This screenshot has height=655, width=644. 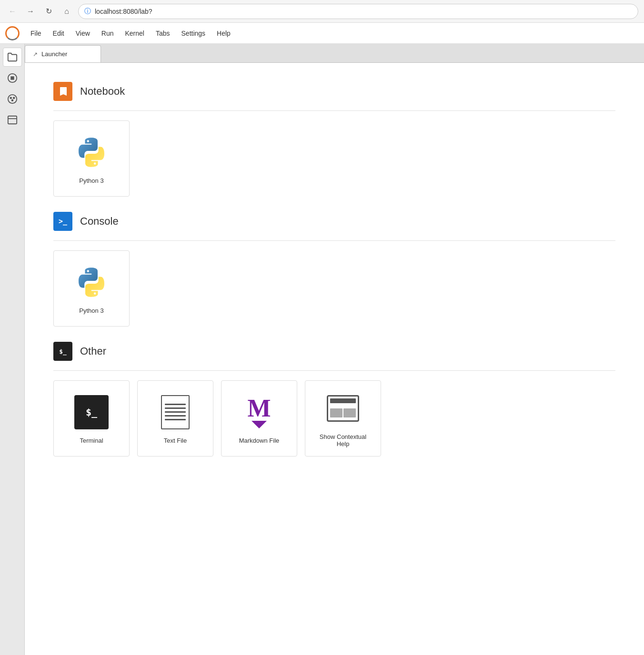 I want to click on console-section-title: Console, so click(x=99, y=221).